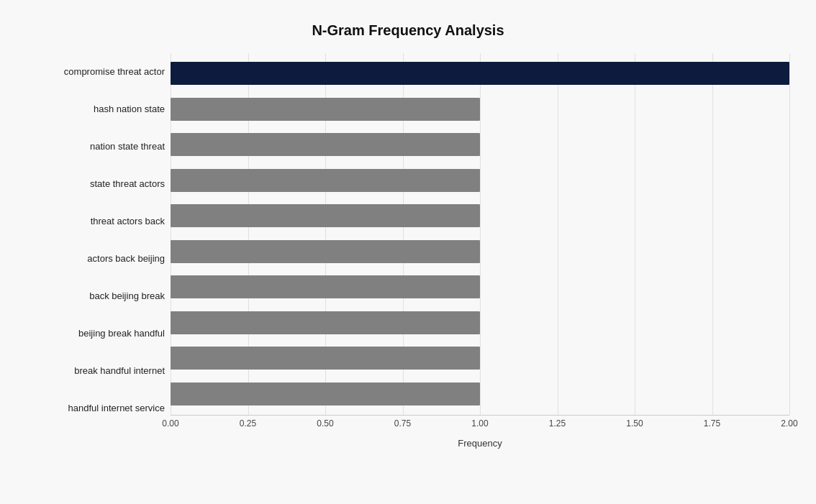 The image size is (816, 504). Describe the element at coordinates (479, 423) in the screenshot. I see `x-tick: 1.00` at that location.